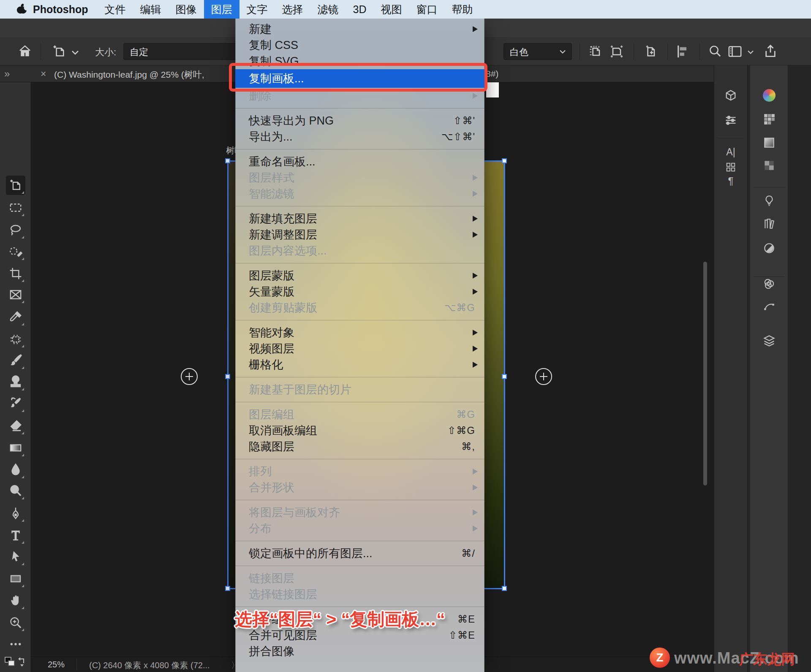 Image resolution: width=811 pixels, height=672 pixels. What do you see at coordinates (360, 137) in the screenshot?
I see `menu-item-export-as: 导出为...⌥⇧⌘'` at bounding box center [360, 137].